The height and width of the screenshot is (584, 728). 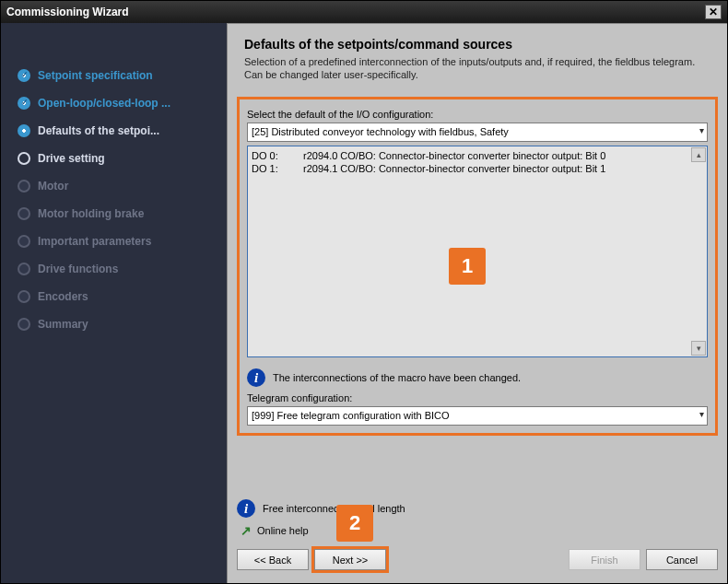 What do you see at coordinates (477, 169) in the screenshot?
I see `list-item: DO 1: r2094.1 CO/BO: Connector-binector …` at bounding box center [477, 169].